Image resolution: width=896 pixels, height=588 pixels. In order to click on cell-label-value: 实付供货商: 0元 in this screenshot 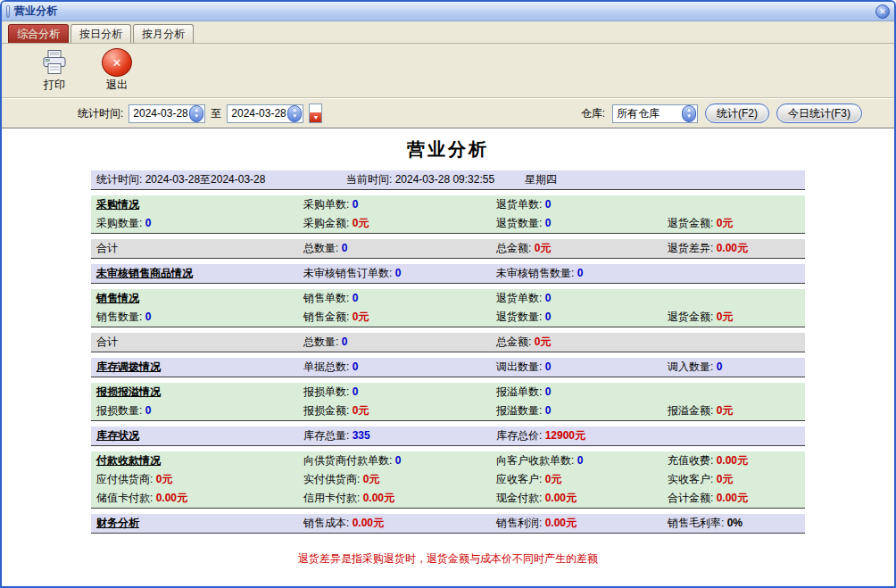, I will do `click(394, 480)`.